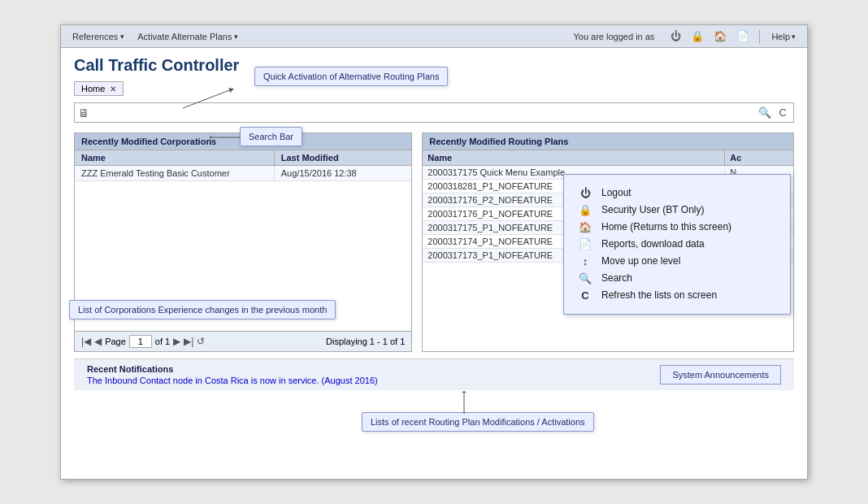  I want to click on left-col-name: Name, so click(175, 158).